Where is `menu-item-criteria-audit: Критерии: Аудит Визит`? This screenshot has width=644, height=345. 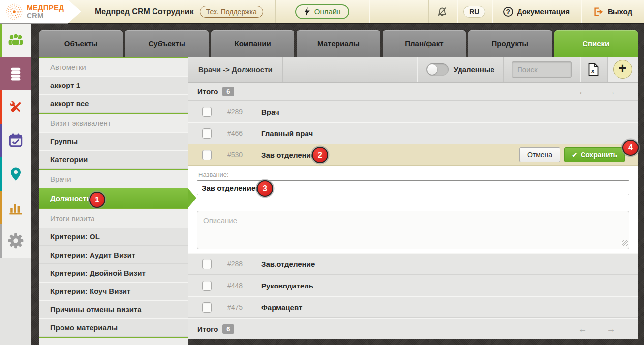
menu-item-criteria-audit: Критерии: Аудит Визит is located at coordinates (114, 255).